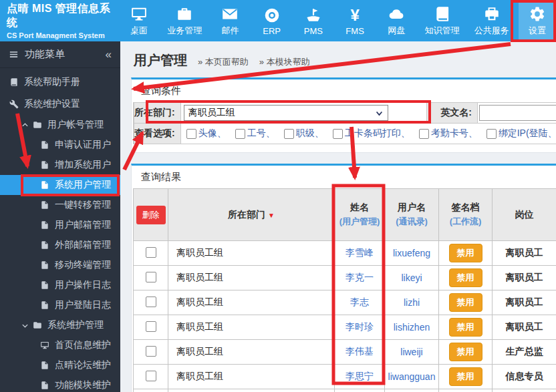 The image size is (556, 392). I want to click on sidebar-item: 用户操作日志, so click(60, 285).